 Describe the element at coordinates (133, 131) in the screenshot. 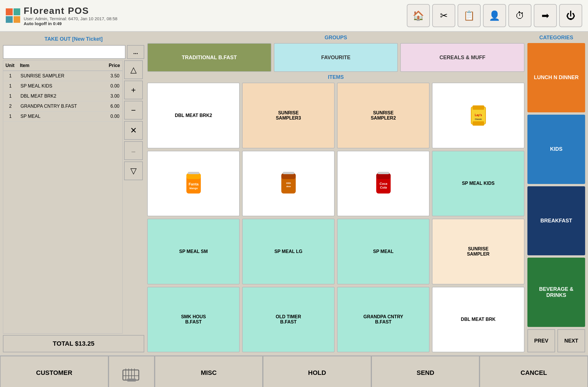

I see `delete-button: ✕` at that location.